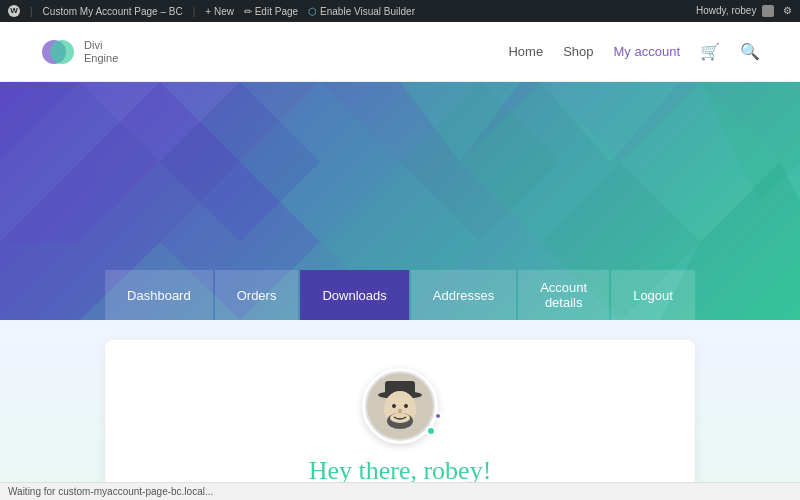 The image size is (800, 500). I want to click on status-bar: Waiting for custom-myaccount-page-bc.loc…, so click(400, 491).